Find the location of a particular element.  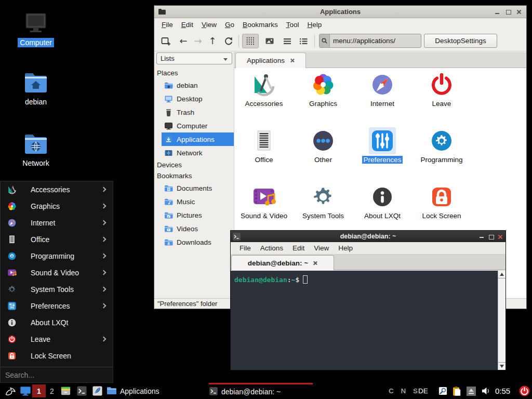

category-other: Other is located at coordinates (323, 145).